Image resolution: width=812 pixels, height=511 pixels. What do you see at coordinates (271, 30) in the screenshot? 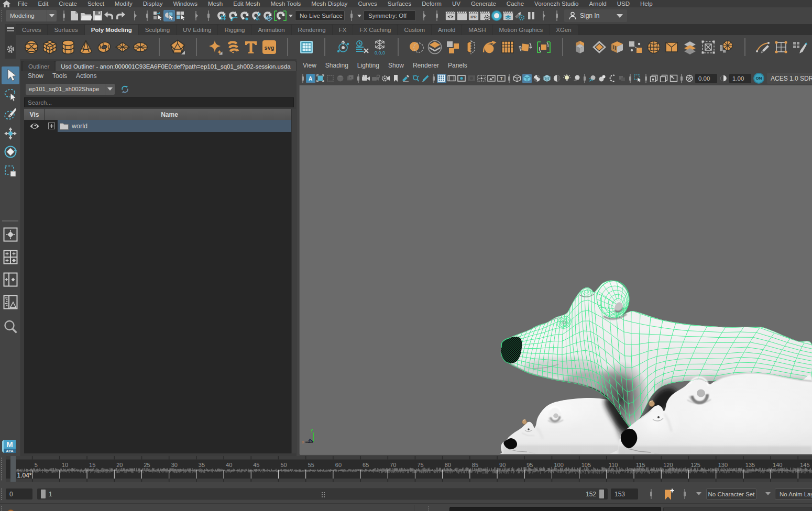
I see `shelf-tab-animation: Animation` at bounding box center [271, 30].